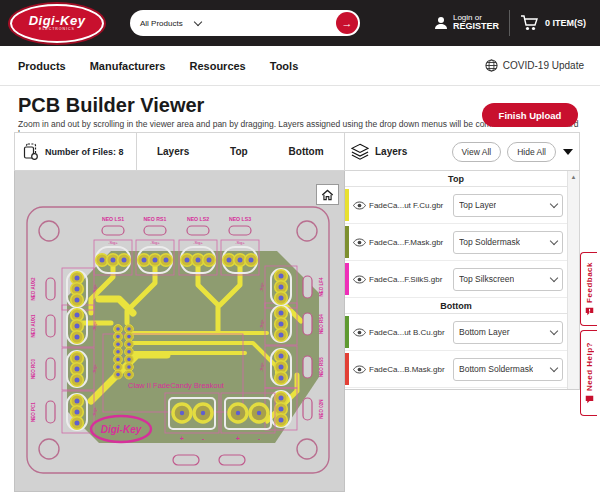  I want to click on hide-all-button: Hide All, so click(532, 152).